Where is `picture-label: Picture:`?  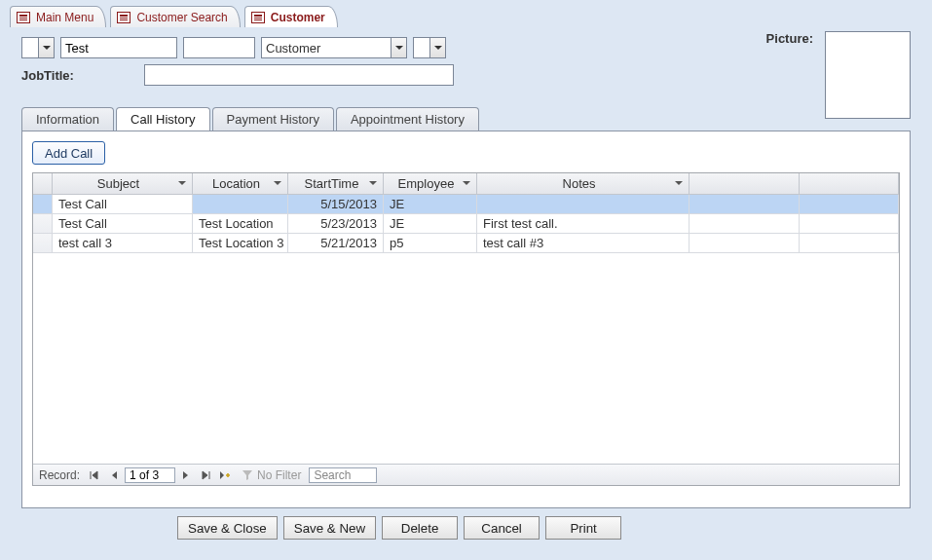
picture-label: Picture: is located at coordinates (790, 39).